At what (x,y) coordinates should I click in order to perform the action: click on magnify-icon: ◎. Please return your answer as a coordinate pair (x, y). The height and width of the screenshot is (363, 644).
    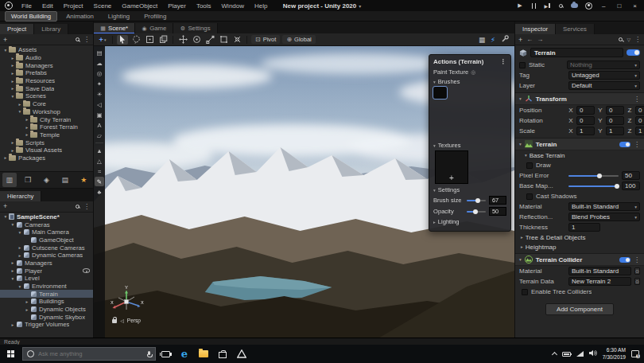
    Looking at the image, I should click on (99, 73).